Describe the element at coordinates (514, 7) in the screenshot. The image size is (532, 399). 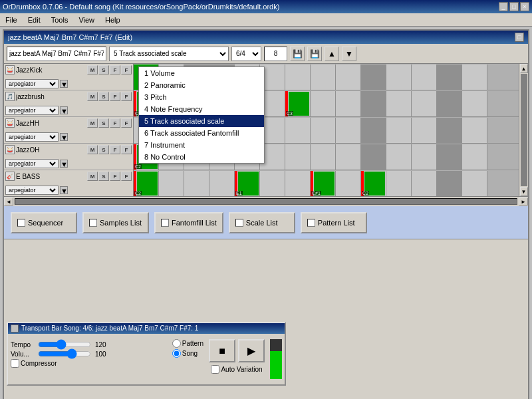
I see `maximize-button: □` at that location.